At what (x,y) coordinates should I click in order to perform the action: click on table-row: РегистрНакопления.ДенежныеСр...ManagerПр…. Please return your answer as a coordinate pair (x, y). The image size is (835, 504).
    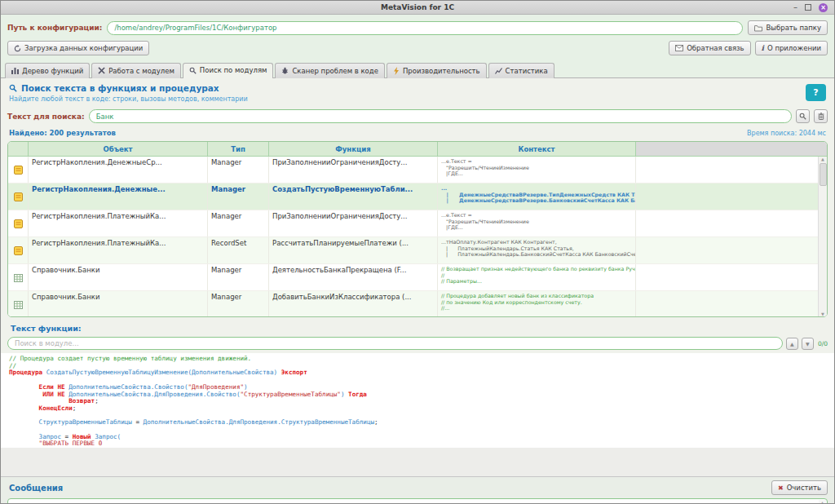
    Looking at the image, I should click on (418, 170).